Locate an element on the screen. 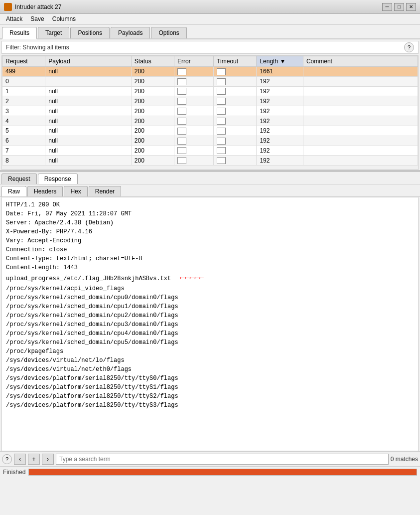 The width and height of the screenshot is (420, 515). table-row: 1null200192 is located at coordinates (210, 91).